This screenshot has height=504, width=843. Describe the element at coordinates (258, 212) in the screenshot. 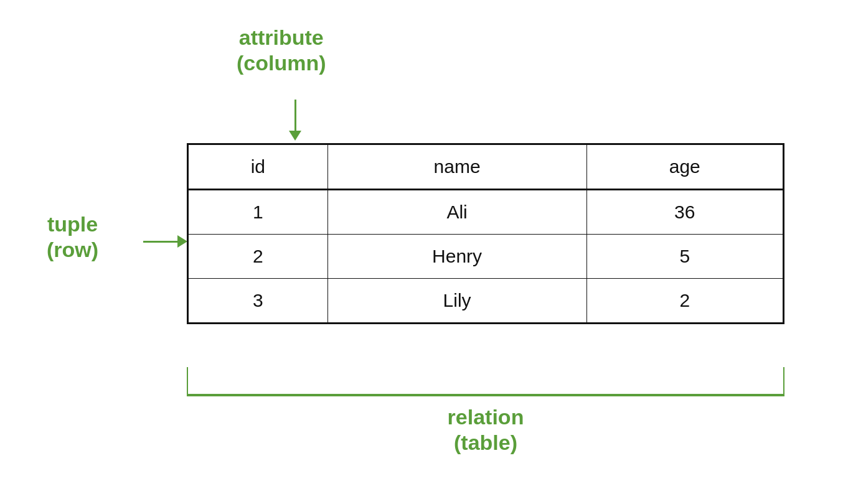

I see `cell-r0-c0: 1` at that location.